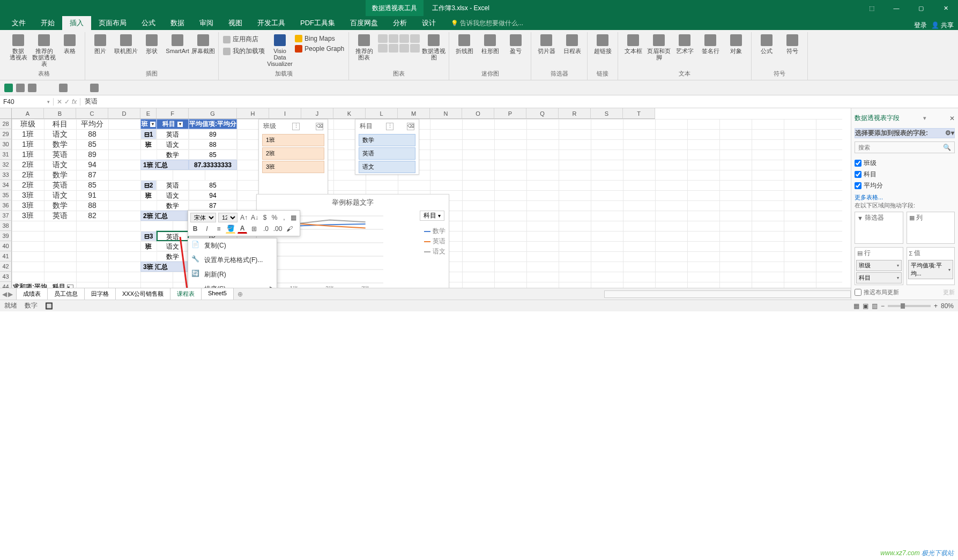 The width and height of the screenshot is (958, 560). Describe the element at coordinates (218, 294) in the screenshot. I see `sheet-tab: Sheet5` at that location.